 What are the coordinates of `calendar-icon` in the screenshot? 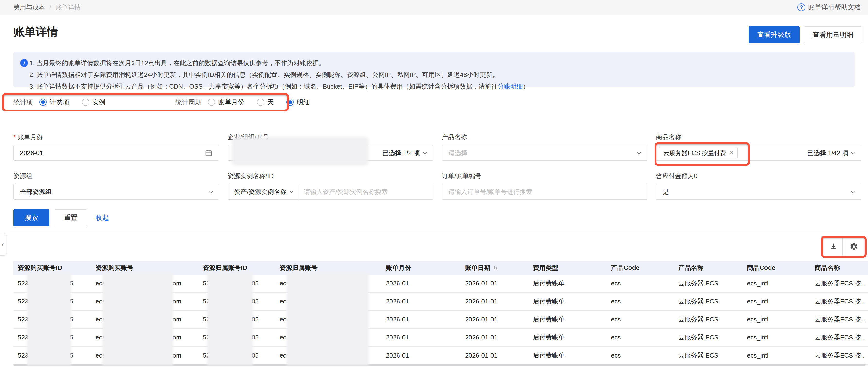 It's located at (209, 153).